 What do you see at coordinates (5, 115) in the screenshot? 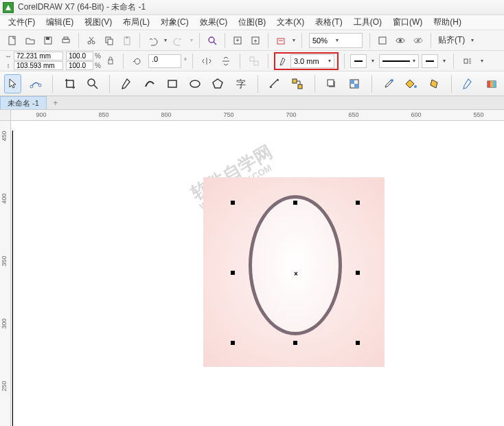
I see `ruler-origin` at bounding box center [5, 115].